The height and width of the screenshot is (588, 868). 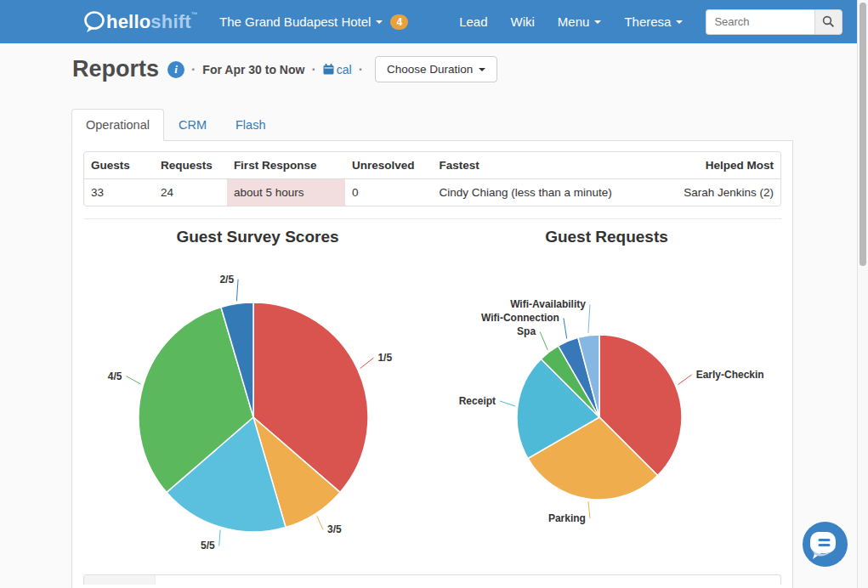 I want to click on notification-badge: 4, so click(x=400, y=22).